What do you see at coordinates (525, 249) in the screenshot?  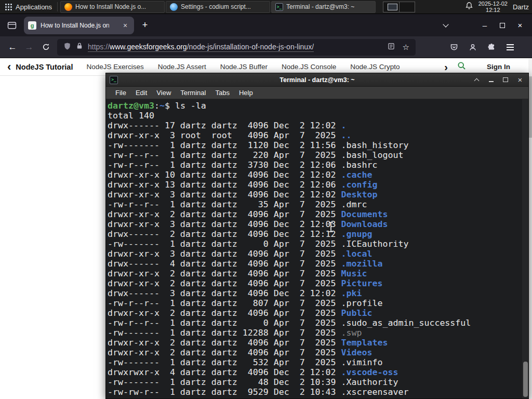 I see `terminal-scrollbar` at bounding box center [525, 249].